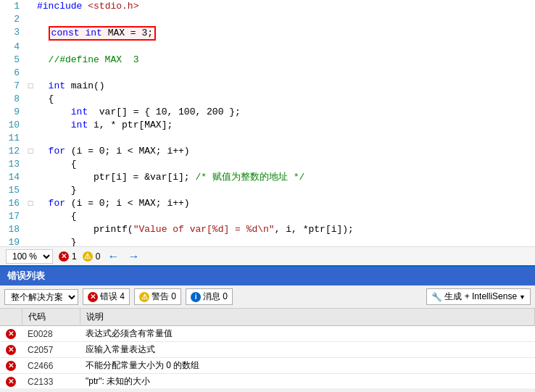  What do you see at coordinates (268, 334) in the screenshot?
I see `list-item: ✕ E0028 表达式必须含有常量值` at bounding box center [268, 334].